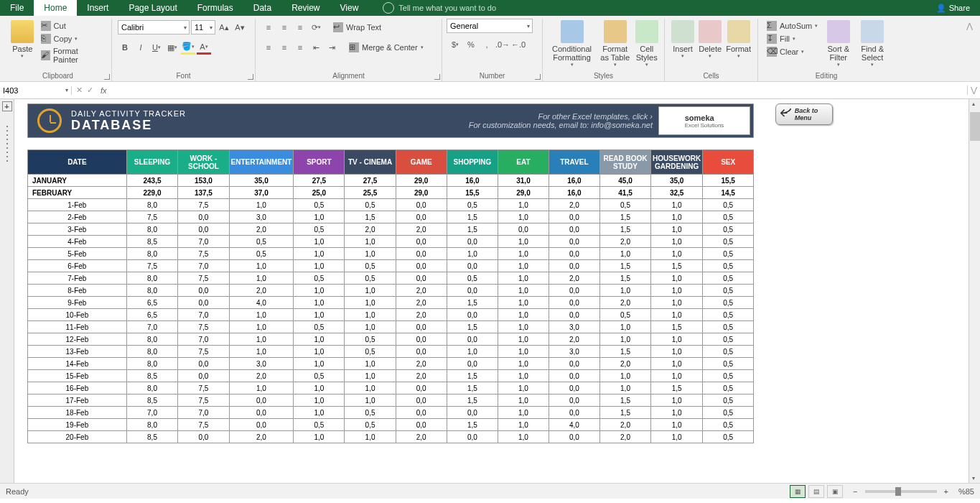 The width and height of the screenshot is (980, 503). Describe the element at coordinates (391, 217) in the screenshot. I see `table-row: 2-Feb7,50,03,01,01,50,01,51,00,01,51,00,…` at that location.